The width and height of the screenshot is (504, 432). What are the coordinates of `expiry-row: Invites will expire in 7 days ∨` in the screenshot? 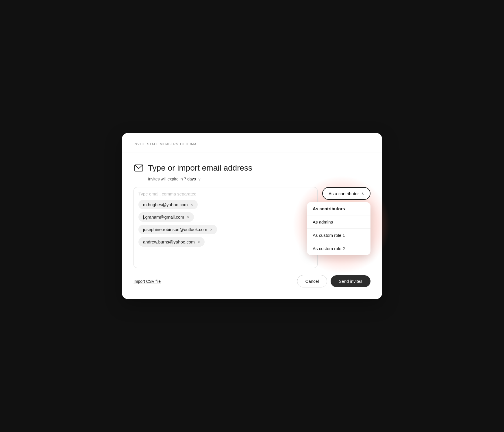 It's located at (259, 179).